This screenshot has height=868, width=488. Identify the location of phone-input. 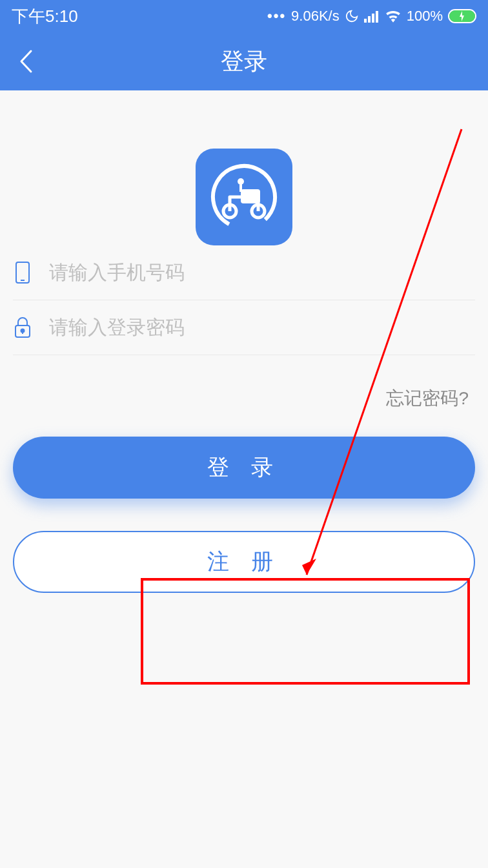
(262, 273).